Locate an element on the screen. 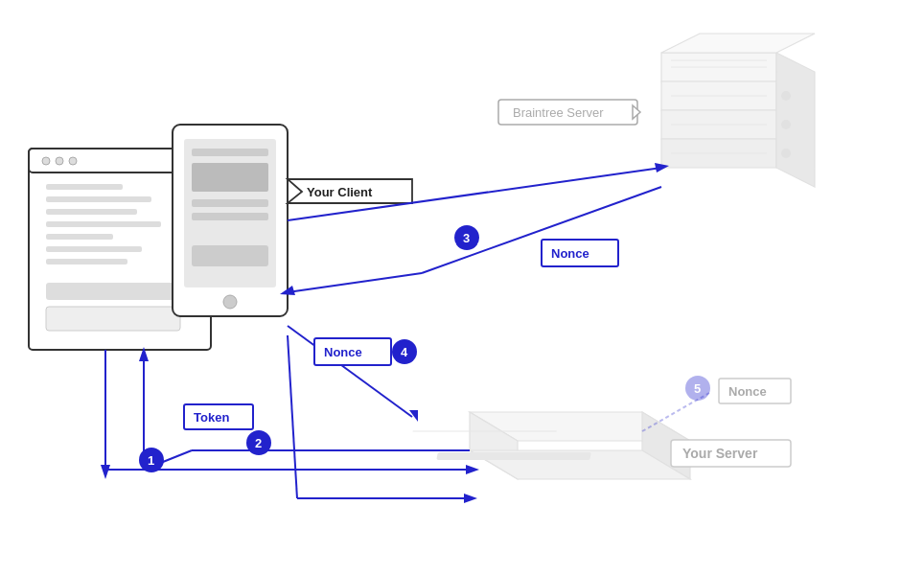 This screenshot has height=575, width=924. svg-text: Token is located at coordinates (211, 418).